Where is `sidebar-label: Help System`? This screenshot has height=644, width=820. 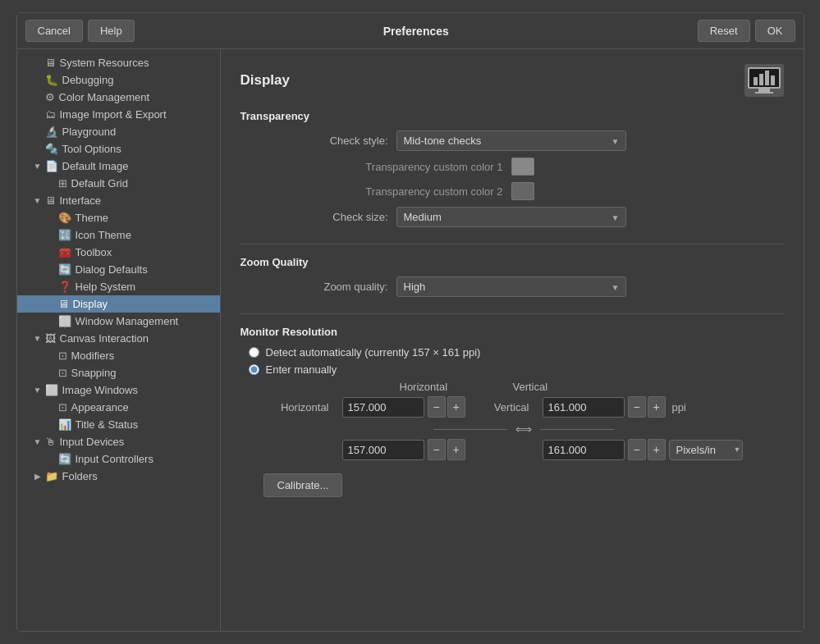 sidebar-label: Help System is located at coordinates (106, 287).